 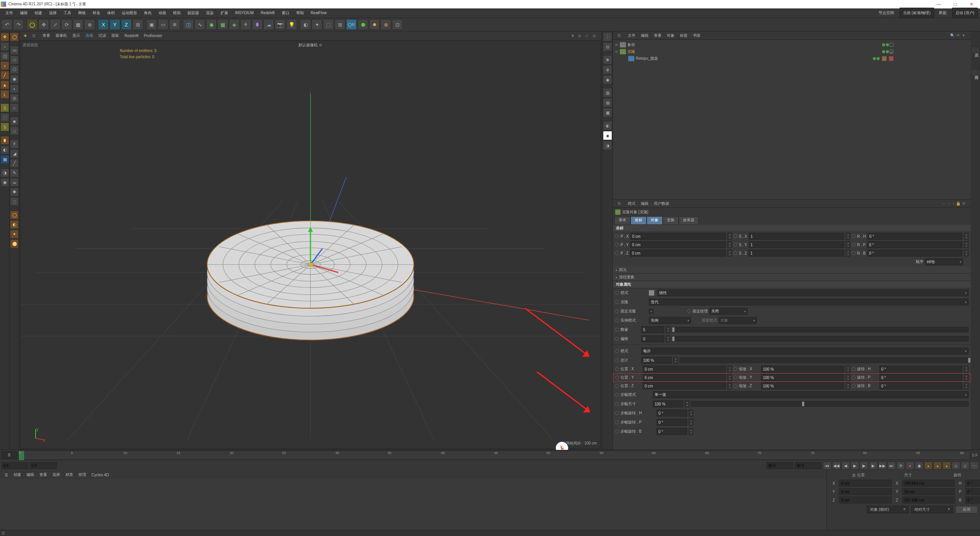 What do you see at coordinates (292, 25) in the screenshot?
I see `light-icon: 💡` at bounding box center [292, 25].